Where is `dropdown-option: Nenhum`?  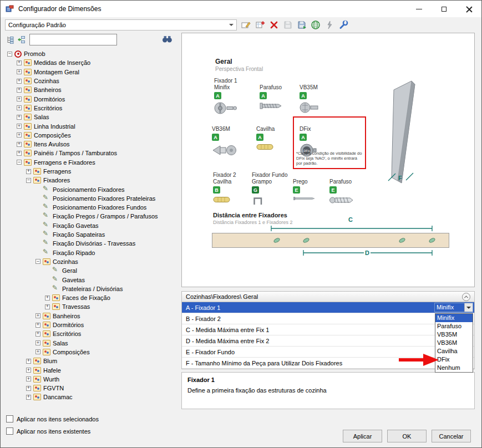 dropdown-option: Nenhum is located at coordinates (454, 368).